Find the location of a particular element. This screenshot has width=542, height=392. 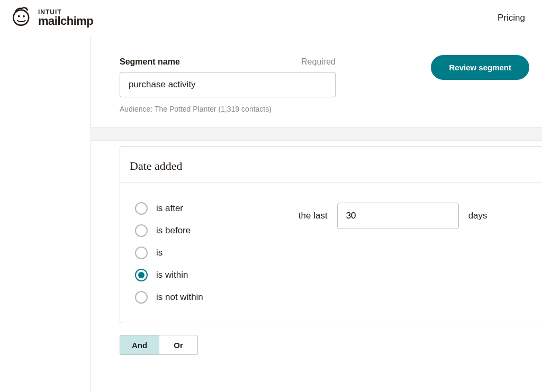

operator-radio-group: is after is before is is within is located at coordinates (169, 253).